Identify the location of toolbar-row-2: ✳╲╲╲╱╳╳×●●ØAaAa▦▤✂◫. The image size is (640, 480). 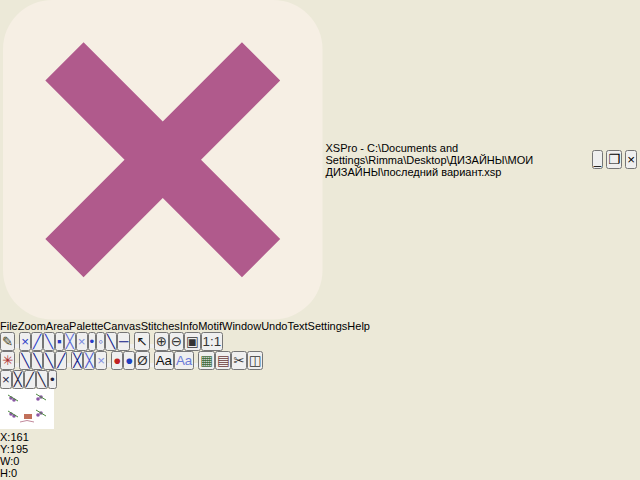
(320, 360).